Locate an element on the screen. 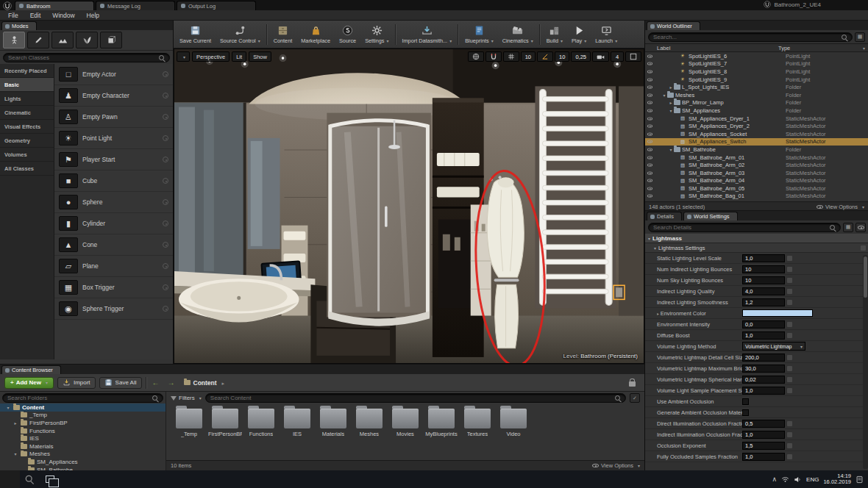  checkbox is located at coordinates (746, 413).